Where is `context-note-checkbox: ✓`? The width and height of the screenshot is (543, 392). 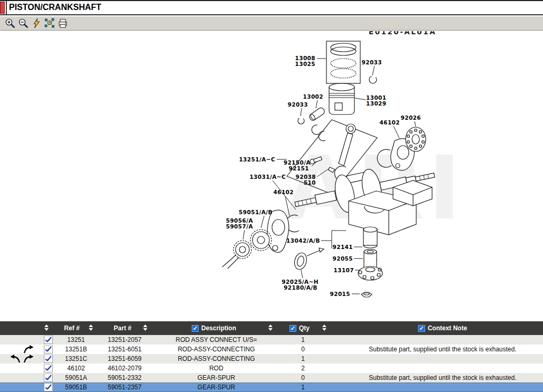
context-note-checkbox: ✓ is located at coordinates (422, 328).